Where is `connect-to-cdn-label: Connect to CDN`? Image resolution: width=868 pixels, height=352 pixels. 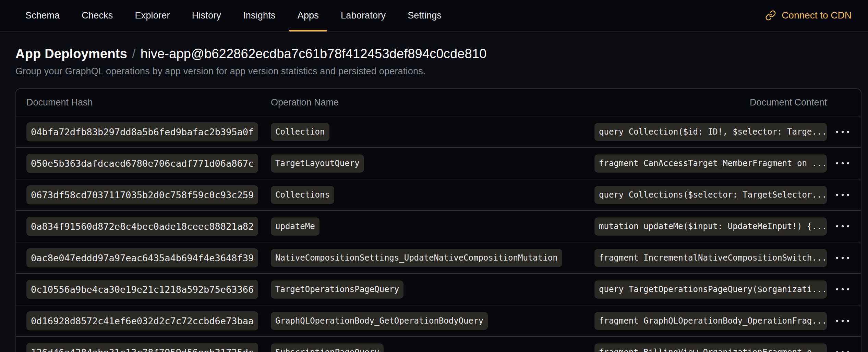 connect-to-cdn-label: Connect to CDN is located at coordinates (817, 15).